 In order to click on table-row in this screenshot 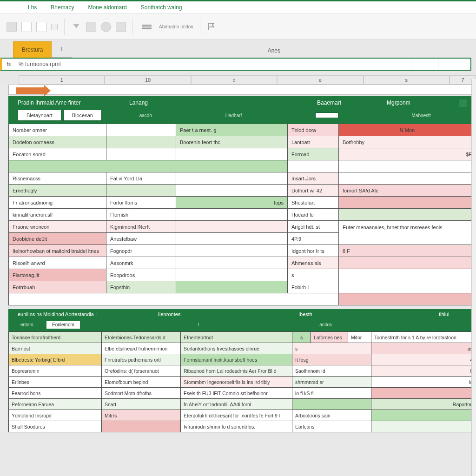, I will do `click(243, 166)`.